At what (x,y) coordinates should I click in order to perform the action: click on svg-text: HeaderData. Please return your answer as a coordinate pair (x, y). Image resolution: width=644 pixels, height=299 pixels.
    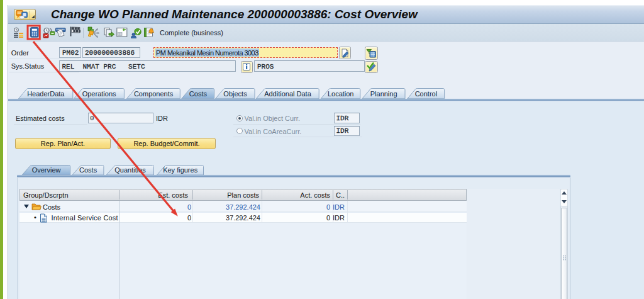
    Looking at the image, I should click on (46, 94).